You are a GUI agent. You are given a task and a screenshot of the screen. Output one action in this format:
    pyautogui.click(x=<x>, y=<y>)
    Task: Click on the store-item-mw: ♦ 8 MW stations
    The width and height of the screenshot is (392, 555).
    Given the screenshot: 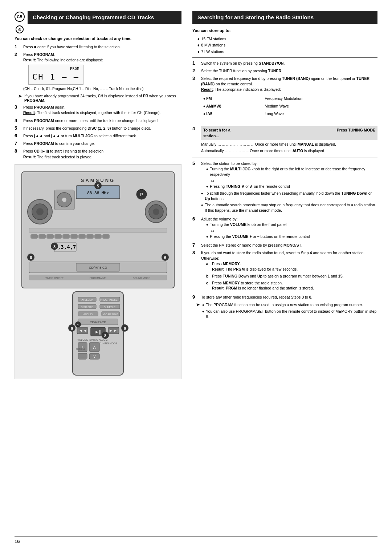 What is the action you would take?
    pyautogui.click(x=287, y=45)
    